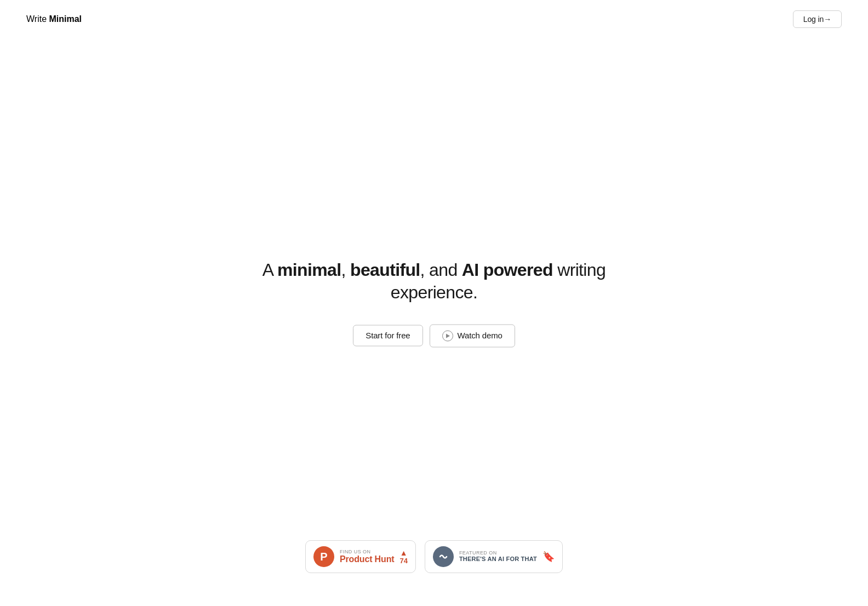 The height and width of the screenshot is (606, 868). I want to click on headline-sep2: , and, so click(441, 270).